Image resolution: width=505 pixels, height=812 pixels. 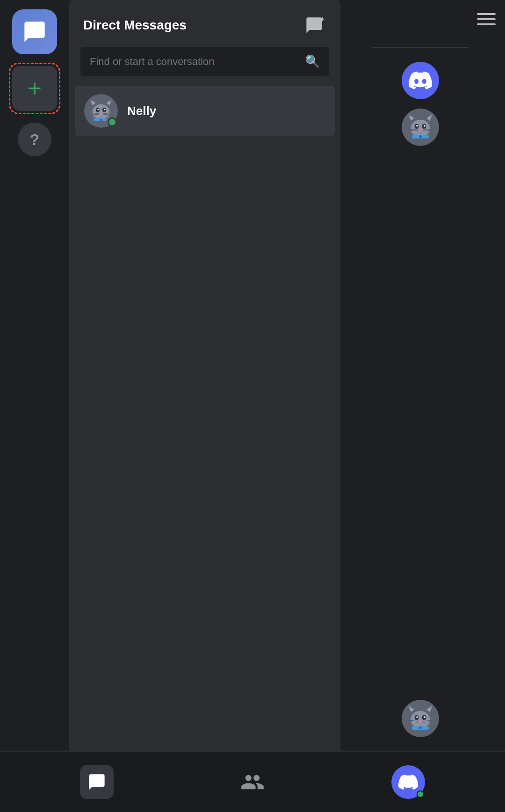 What do you see at coordinates (35, 139) in the screenshot?
I see `question-mark-icon: ?` at bounding box center [35, 139].